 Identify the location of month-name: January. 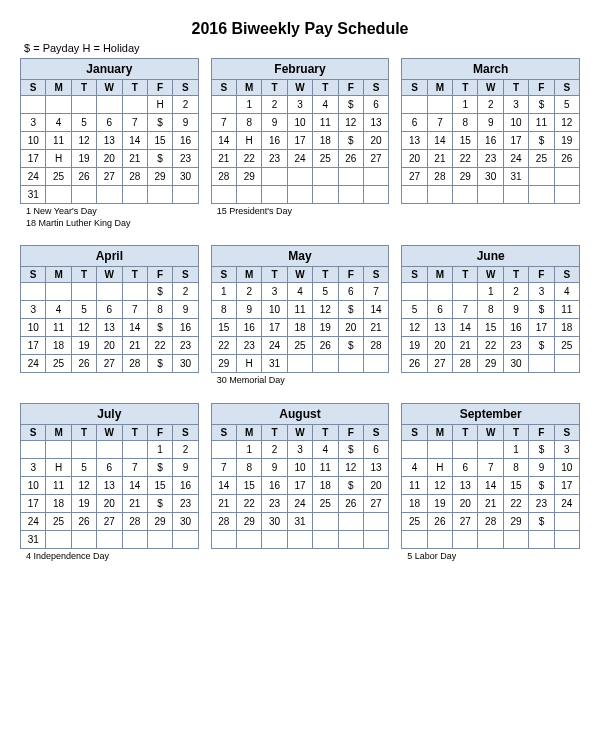
(110, 69).